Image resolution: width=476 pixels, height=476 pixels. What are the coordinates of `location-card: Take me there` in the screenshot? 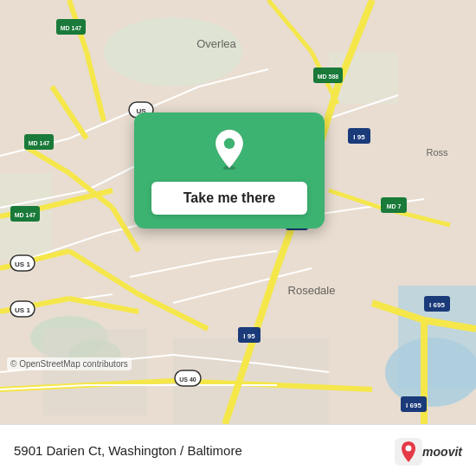 It's located at (229, 170).